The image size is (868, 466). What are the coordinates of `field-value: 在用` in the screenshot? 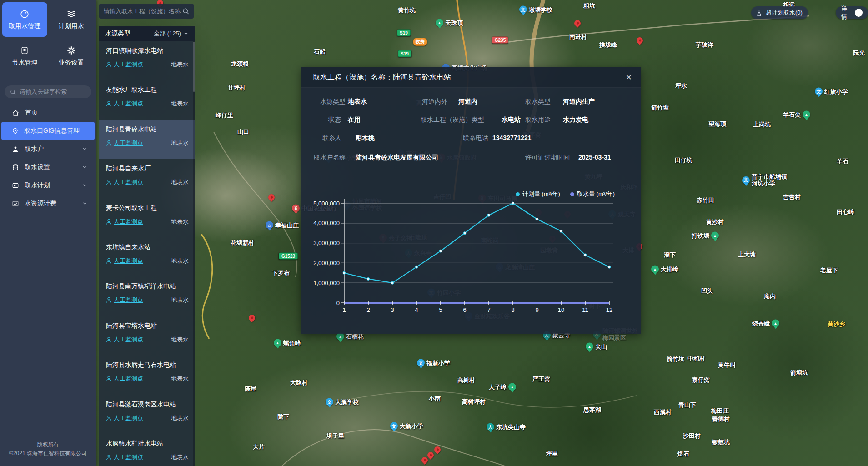 It's located at (354, 120).